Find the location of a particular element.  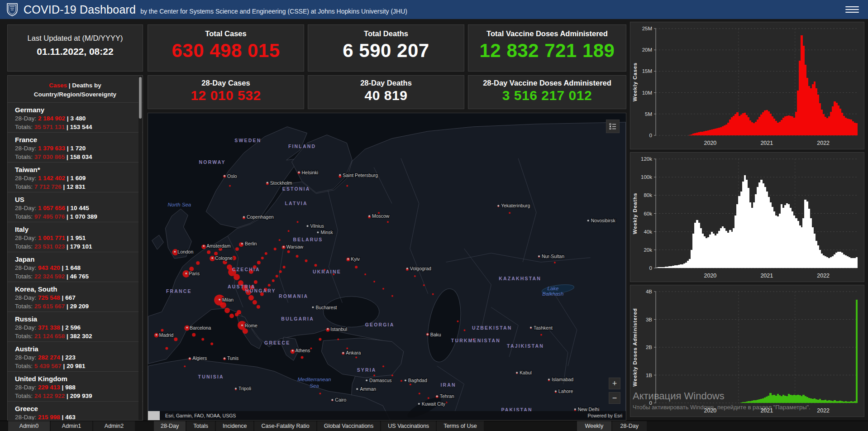

country-entry: Greece28-Day: 215 998 | 463Totals: 5 548… is located at coordinates (75, 411).